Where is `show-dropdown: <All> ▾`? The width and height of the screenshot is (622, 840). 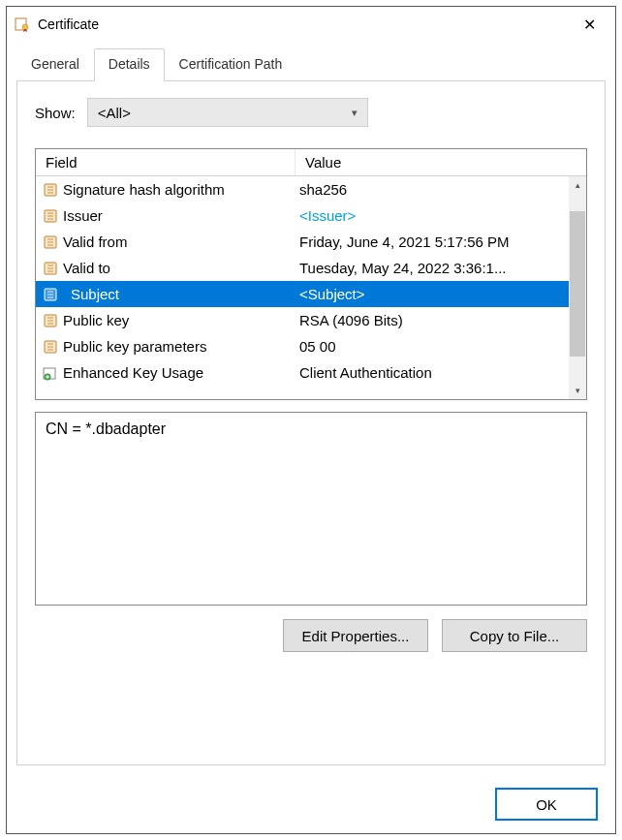
show-dropdown: <All> ▾ is located at coordinates (228, 112).